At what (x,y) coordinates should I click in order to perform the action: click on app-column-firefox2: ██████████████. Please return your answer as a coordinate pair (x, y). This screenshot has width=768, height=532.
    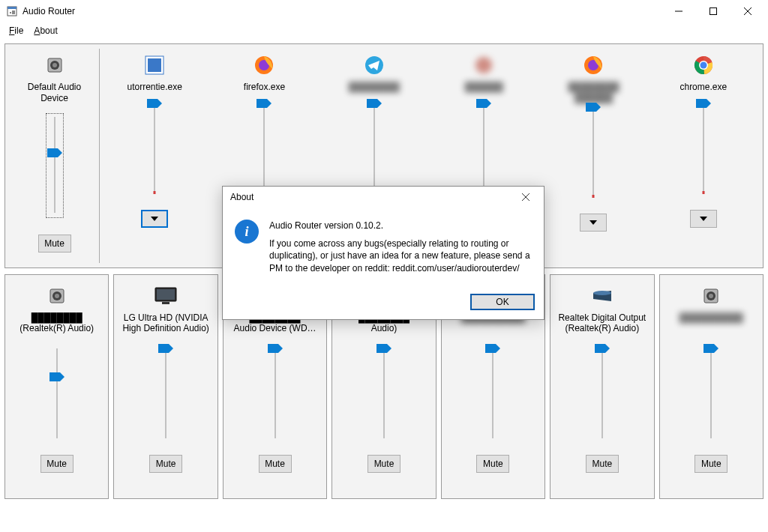
    Looking at the image, I should click on (593, 156).